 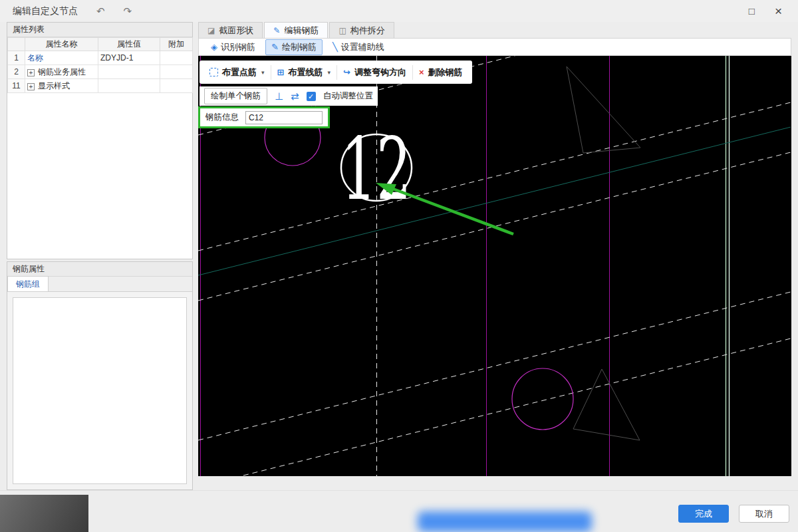 What do you see at coordinates (44, 513) in the screenshot?
I see `background-artifact-dark` at bounding box center [44, 513].